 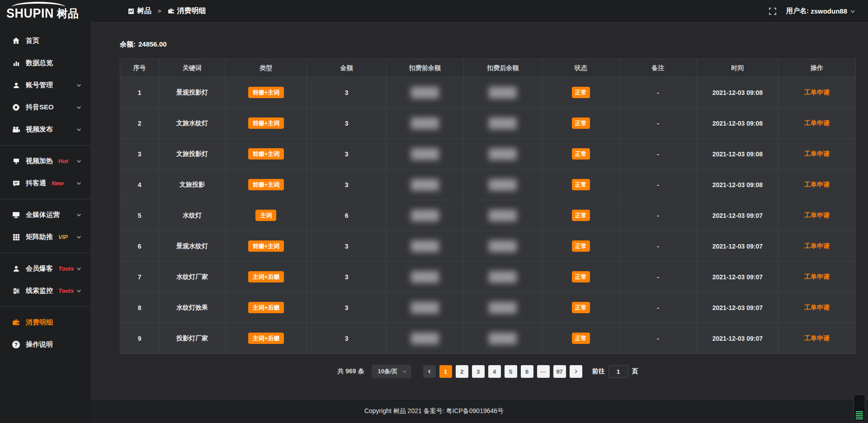 What do you see at coordinates (45, 63) in the screenshot?
I see `sidebar-item-data-overview: 数据总览` at bounding box center [45, 63].